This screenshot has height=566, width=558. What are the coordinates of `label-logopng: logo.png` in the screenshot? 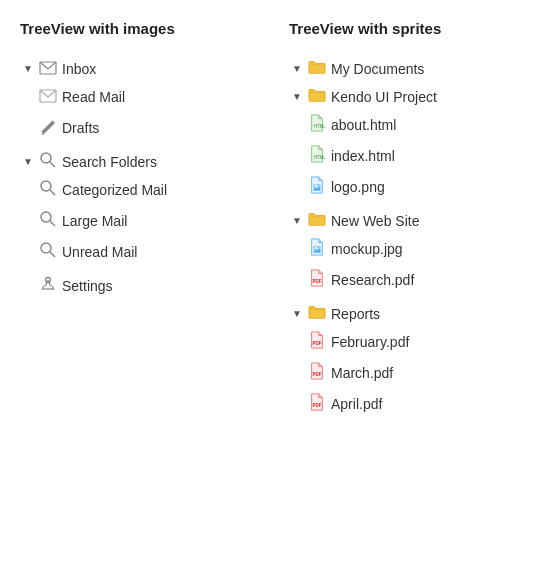 It's located at (358, 187).